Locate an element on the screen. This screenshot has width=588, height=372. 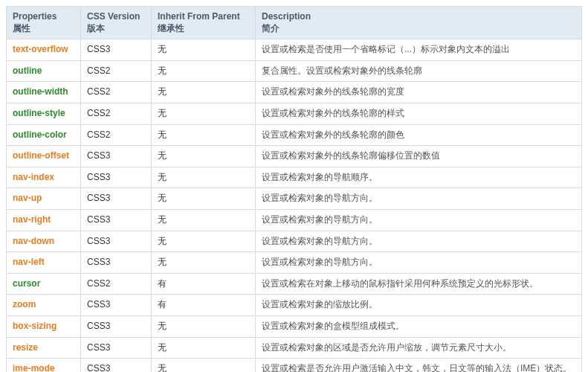
table-row: outlineCSS2无复合属性。设置或检索对象外的线条轮廓 is located at coordinates (294, 71).